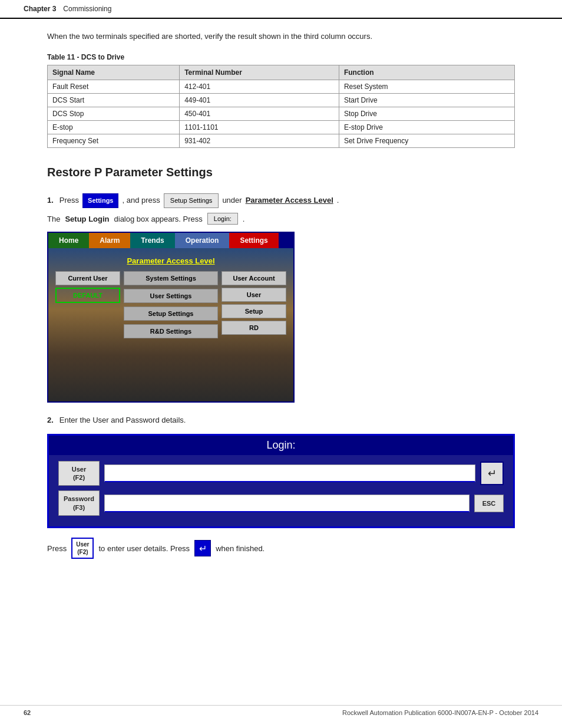 This screenshot has height=728, width=562. Describe the element at coordinates (114, 127) in the screenshot. I see `table-cell: E-stop` at that location.